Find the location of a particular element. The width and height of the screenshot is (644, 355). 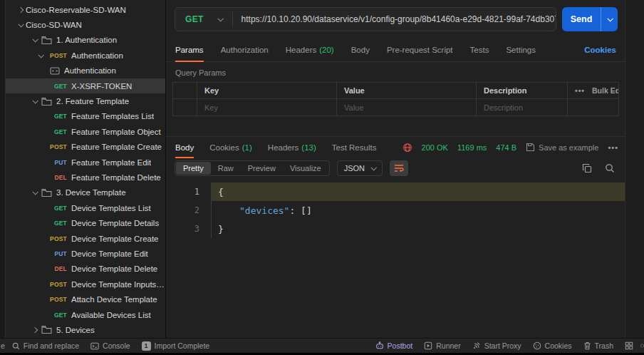

toolbar-right-icons is located at coordinates (598, 168).